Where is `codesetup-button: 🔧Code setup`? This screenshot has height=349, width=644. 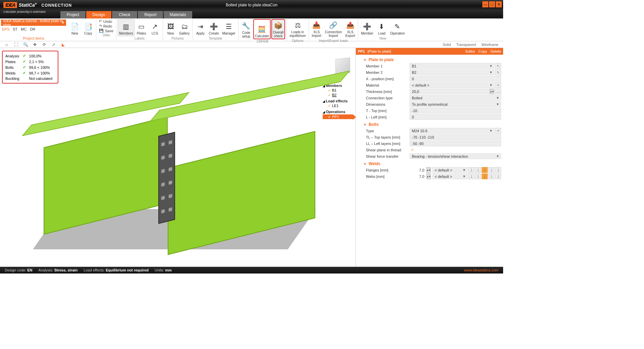 codesetup-button: 🔧Code setup is located at coordinates (246, 29).